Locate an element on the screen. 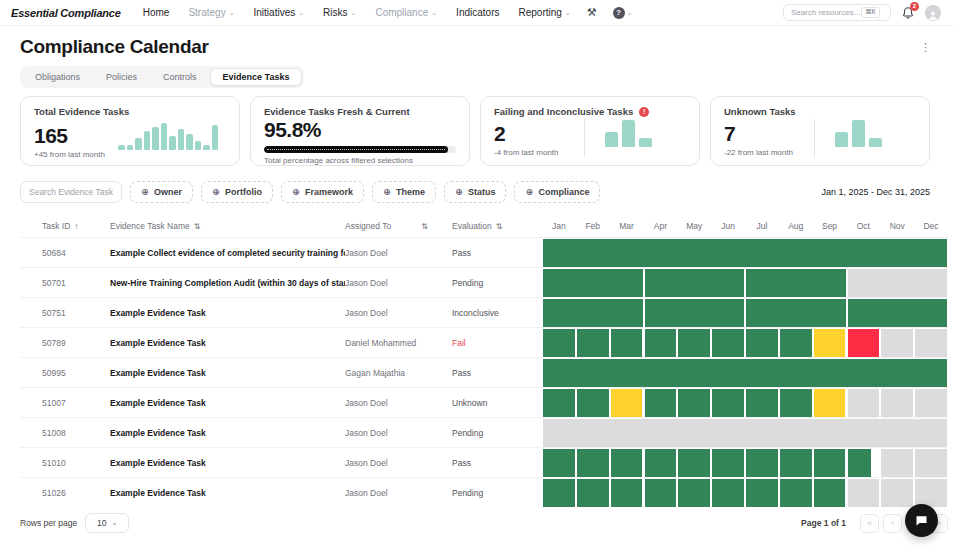 The width and height of the screenshot is (953, 549). nav-item-compliance: Compliance⌄ is located at coordinates (406, 12).